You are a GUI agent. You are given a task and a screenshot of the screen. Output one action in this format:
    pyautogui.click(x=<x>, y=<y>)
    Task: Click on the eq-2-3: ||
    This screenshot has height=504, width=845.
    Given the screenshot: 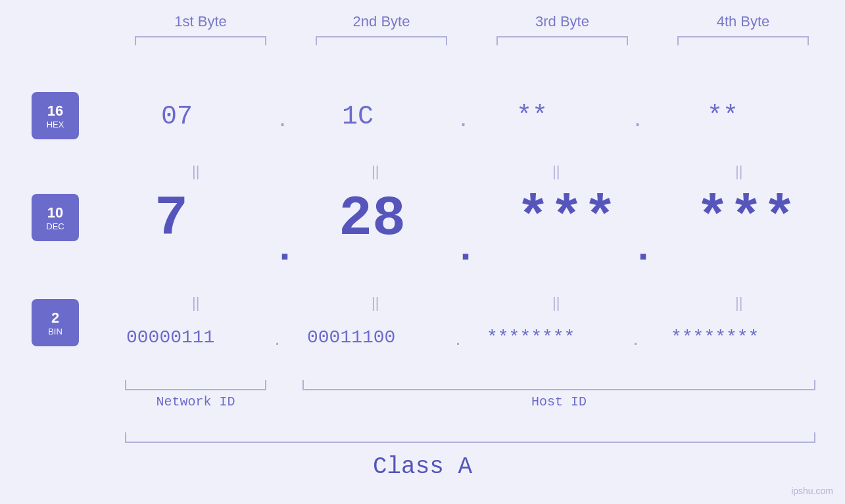 What is the action you would take?
    pyautogui.click(x=556, y=303)
    